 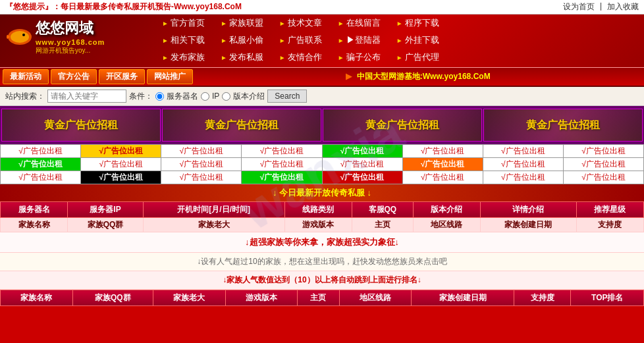 I want to click on th-server-ip: 服务器IP, so click(x=105, y=210).